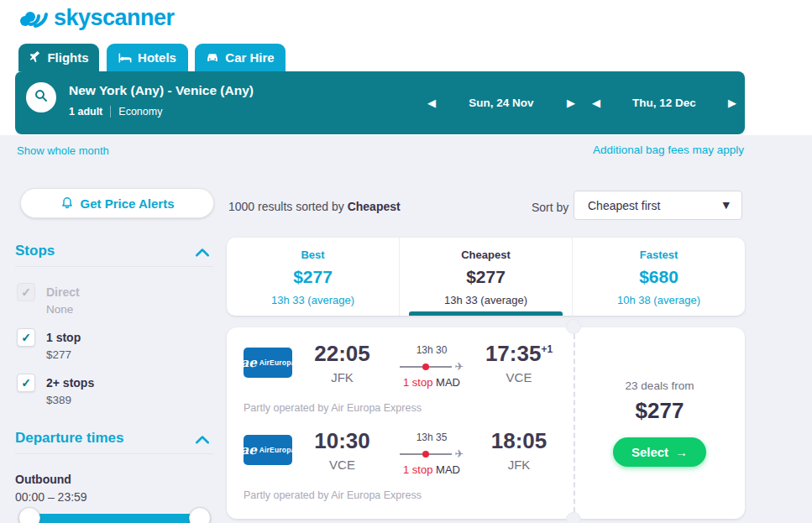  I want to click on car-icon, so click(212, 57).